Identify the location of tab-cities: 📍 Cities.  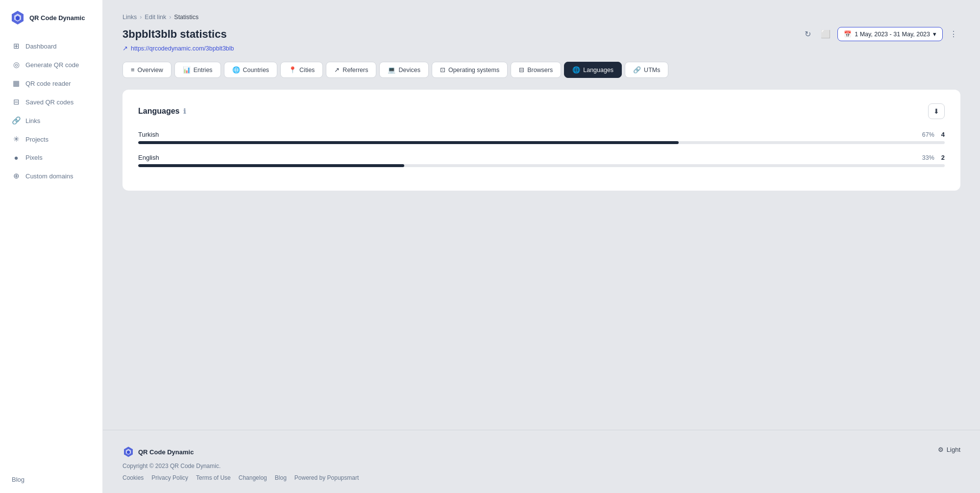
(302, 70).